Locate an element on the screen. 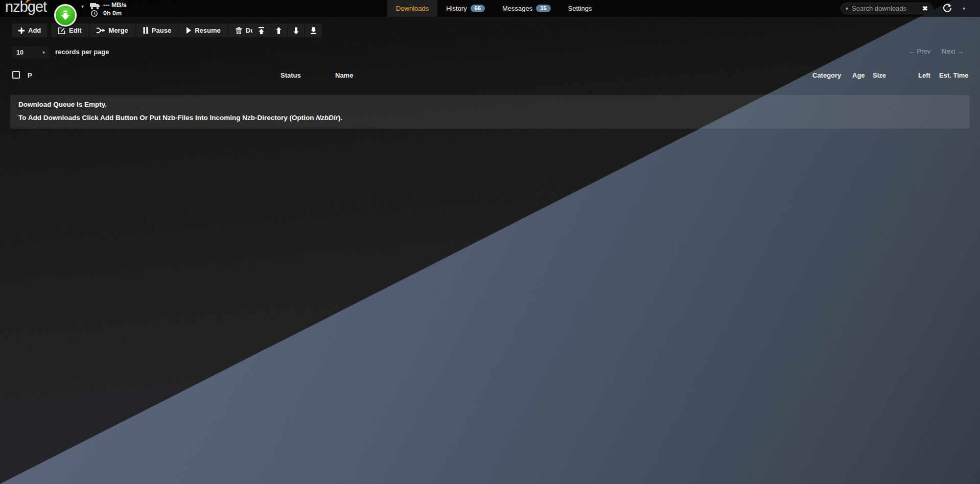  column-header-name: Name is located at coordinates (344, 76).